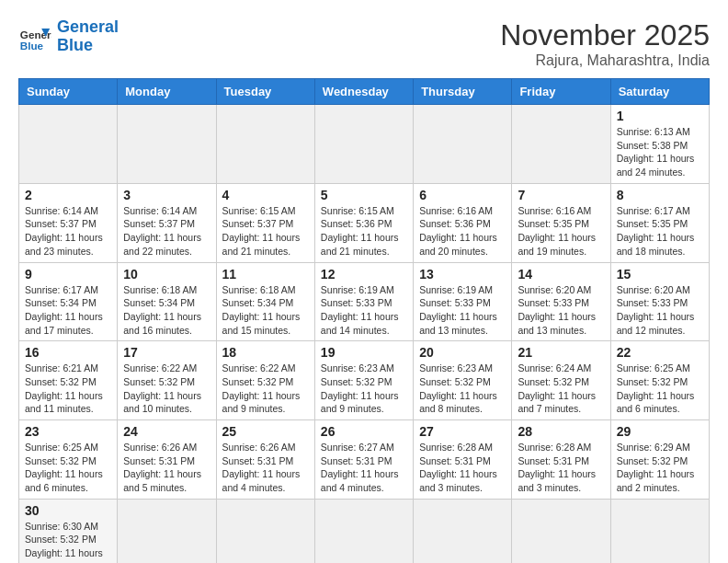 Image resolution: width=728 pixels, height=563 pixels. What do you see at coordinates (166, 195) in the screenshot?
I see `day-number: 3` at bounding box center [166, 195].